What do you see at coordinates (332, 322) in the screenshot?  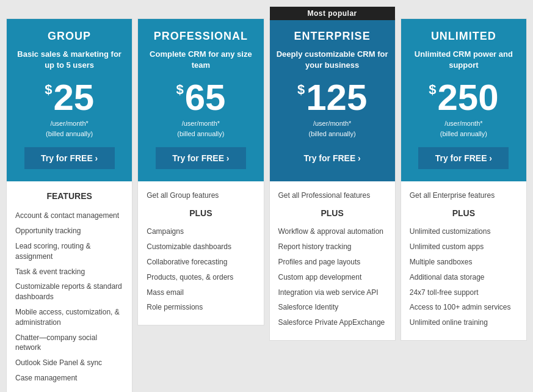 I see `feature-item: Salesforce Private AppExchange` at bounding box center [332, 322].